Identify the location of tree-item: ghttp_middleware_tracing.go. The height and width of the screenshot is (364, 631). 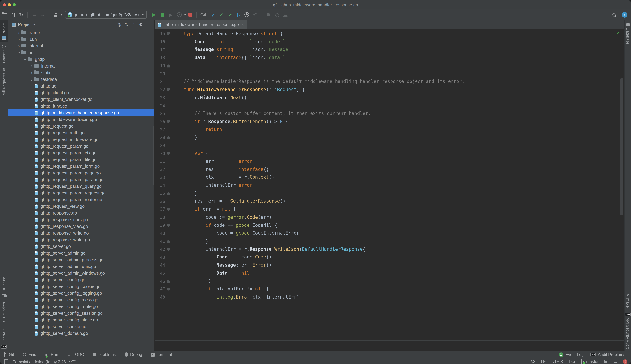
(81, 120).